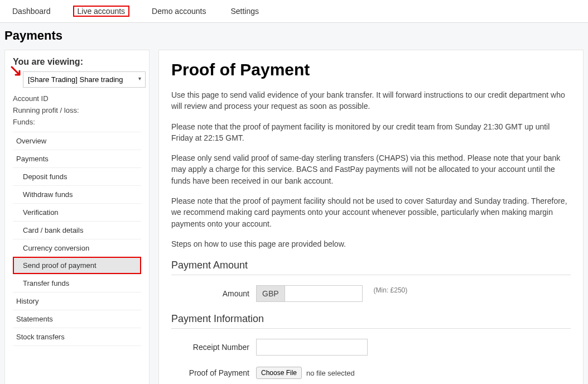 The image size is (588, 384). What do you see at coordinates (371, 266) in the screenshot?
I see `payment-amount-heading: Payment Amount` at bounding box center [371, 266].